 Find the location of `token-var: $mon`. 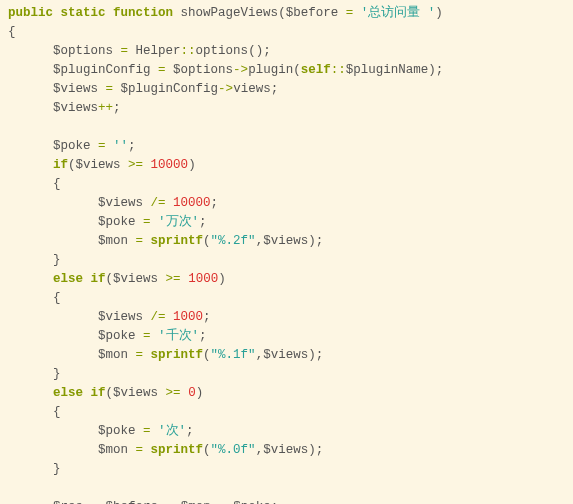

token-var: $mon is located at coordinates (196, 502).